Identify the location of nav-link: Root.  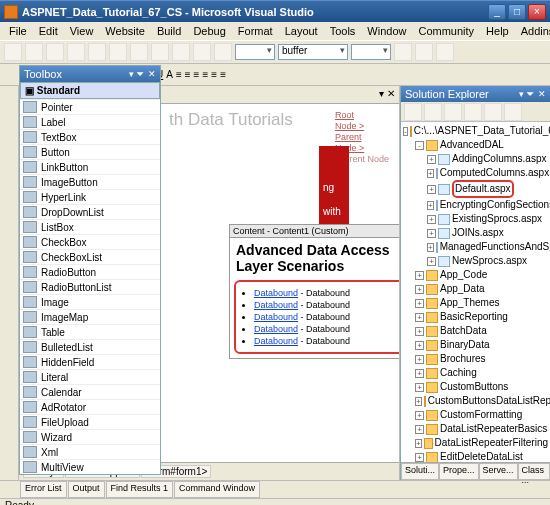
(362, 116).